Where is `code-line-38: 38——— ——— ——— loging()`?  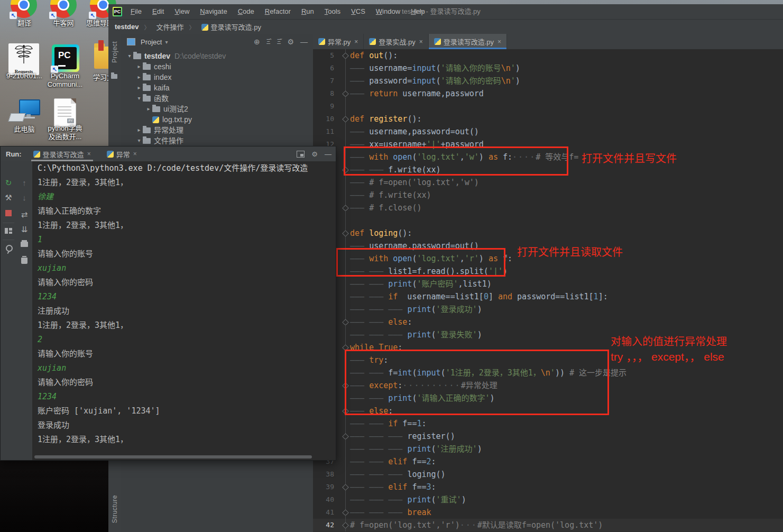
code-line-38: 38——— ——— ——— loging() is located at coordinates (548, 474).